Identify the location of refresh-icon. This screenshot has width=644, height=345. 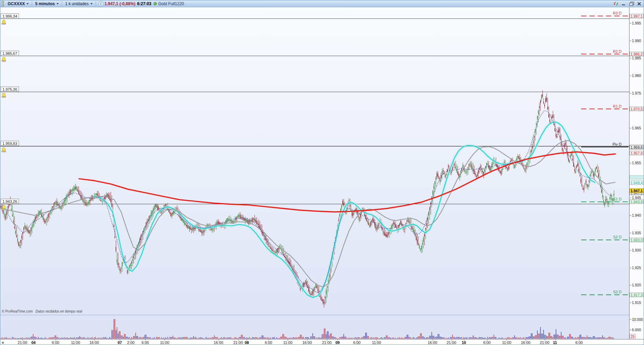
(616, 4).